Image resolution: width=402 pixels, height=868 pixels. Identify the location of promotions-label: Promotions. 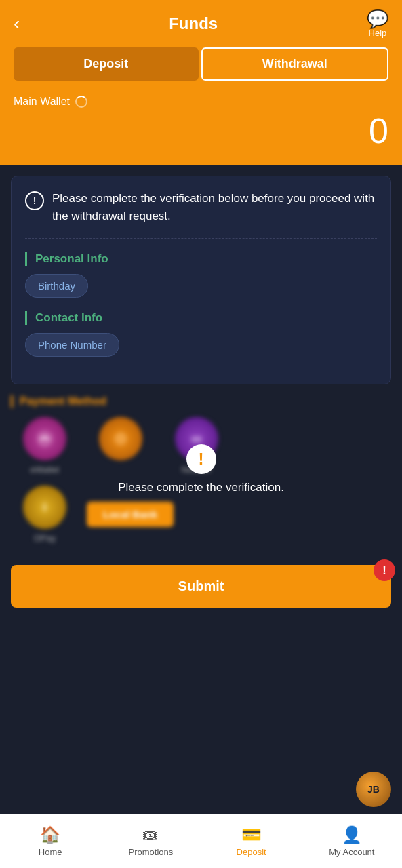
(151, 852).